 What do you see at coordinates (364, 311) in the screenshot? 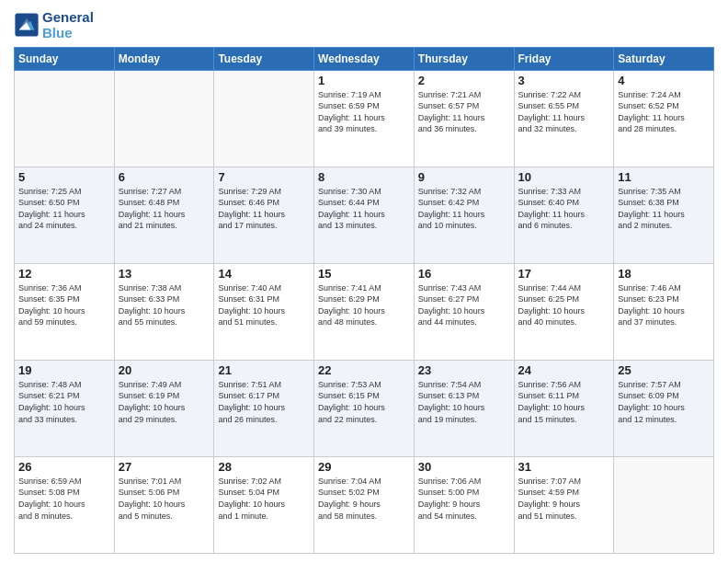
I see `day-cell: 15Sunrise: 7:41 AM Sunset: 6:29 PM Dayli…` at bounding box center [364, 311].